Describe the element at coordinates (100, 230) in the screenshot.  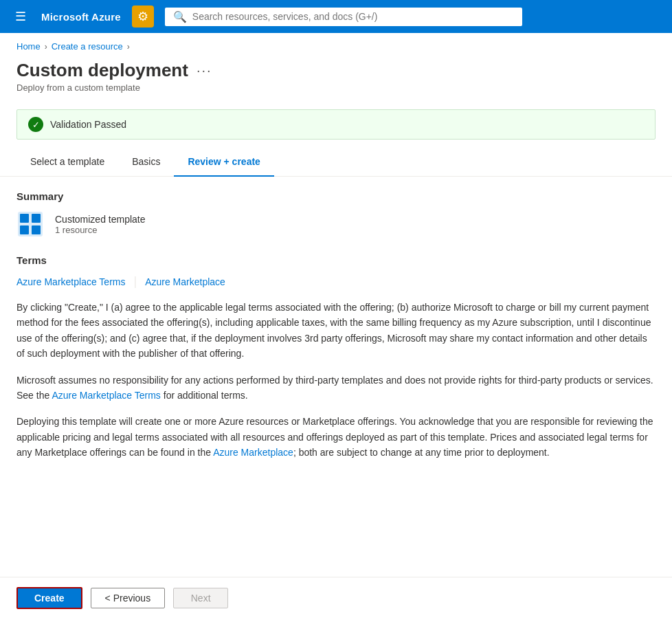
I see `resource-count: 1 resource` at that location.